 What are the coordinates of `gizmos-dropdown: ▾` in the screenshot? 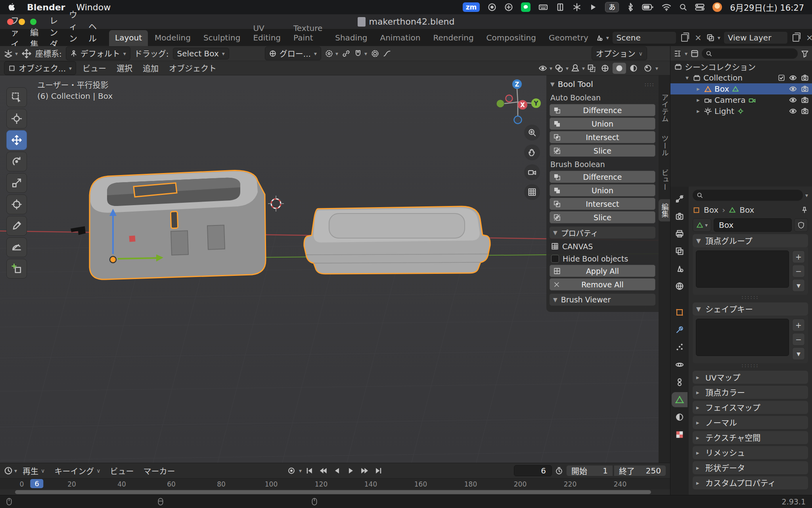 It's located at (561, 68).